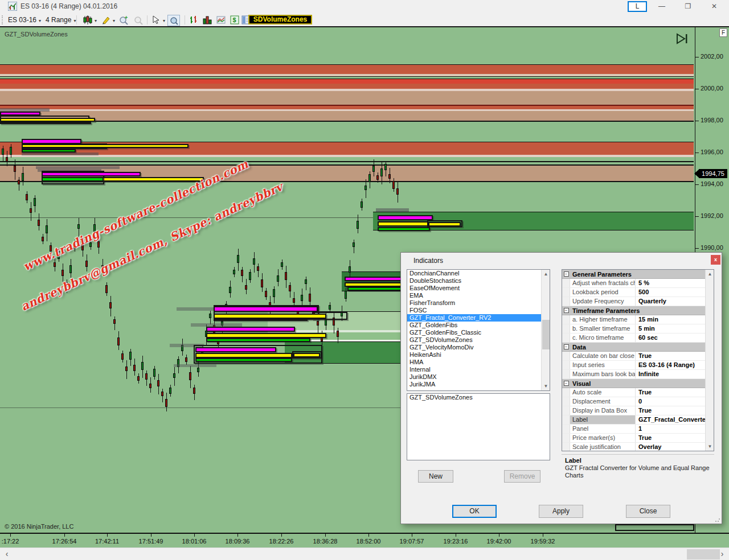 The height and width of the screenshot is (560, 729). What do you see at coordinates (474, 318) in the screenshot?
I see `indicator-list-item: GZT_Fractal_Converter_RV2` at bounding box center [474, 318].